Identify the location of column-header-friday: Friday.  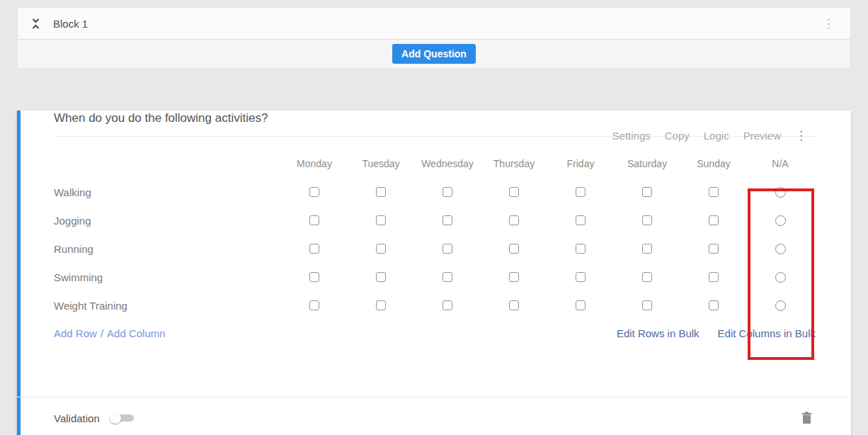
(581, 164).